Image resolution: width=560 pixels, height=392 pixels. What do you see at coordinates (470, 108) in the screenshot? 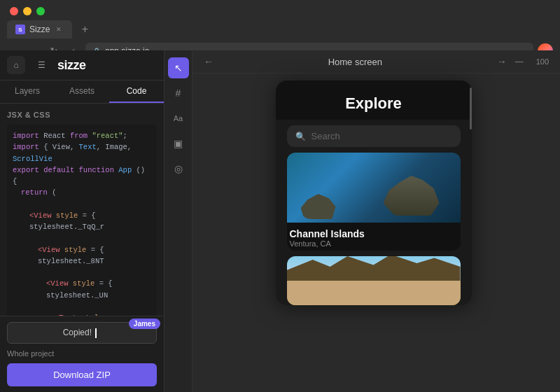
I see `scrollbar-indicator` at bounding box center [470, 108].